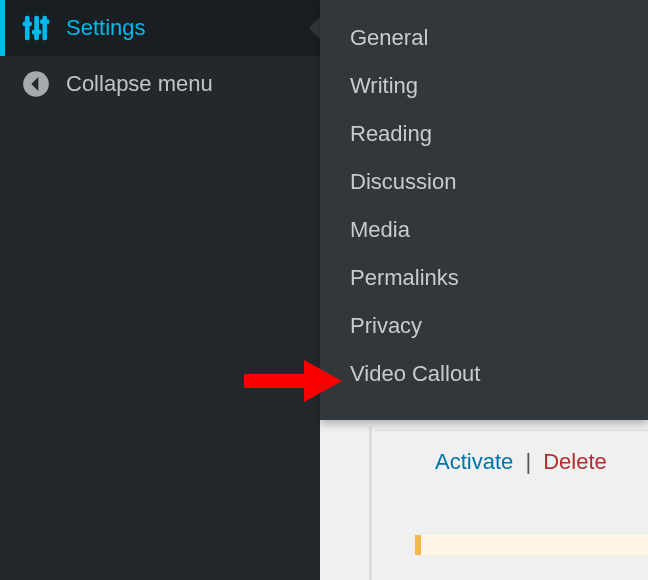  What do you see at coordinates (512, 452) in the screenshot?
I see `plugin-row-fragment: Activate | Delete` at bounding box center [512, 452].